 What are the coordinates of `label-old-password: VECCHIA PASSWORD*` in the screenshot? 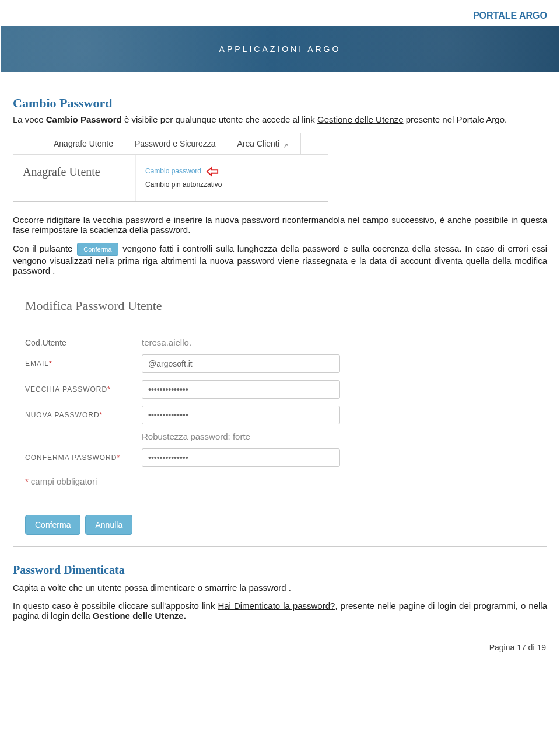 It's located at (83, 389).